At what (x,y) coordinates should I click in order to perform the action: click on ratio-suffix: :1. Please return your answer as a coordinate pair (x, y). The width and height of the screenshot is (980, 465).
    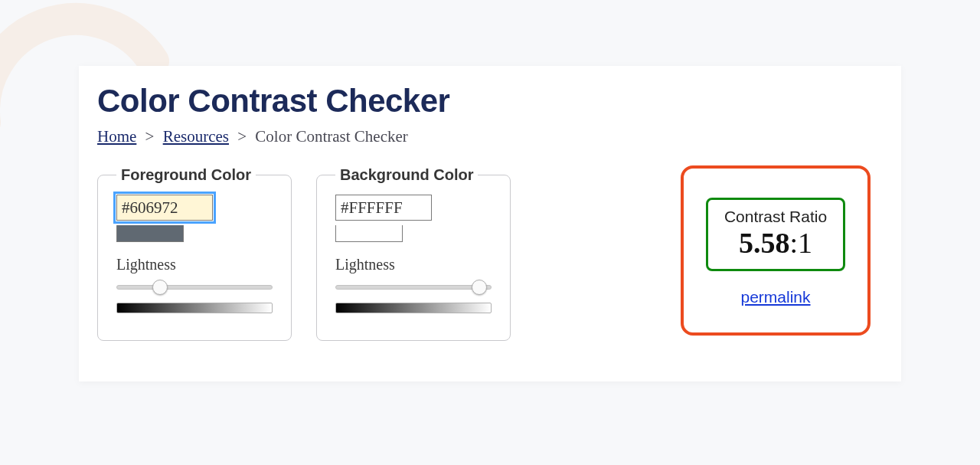
    Looking at the image, I should click on (801, 243).